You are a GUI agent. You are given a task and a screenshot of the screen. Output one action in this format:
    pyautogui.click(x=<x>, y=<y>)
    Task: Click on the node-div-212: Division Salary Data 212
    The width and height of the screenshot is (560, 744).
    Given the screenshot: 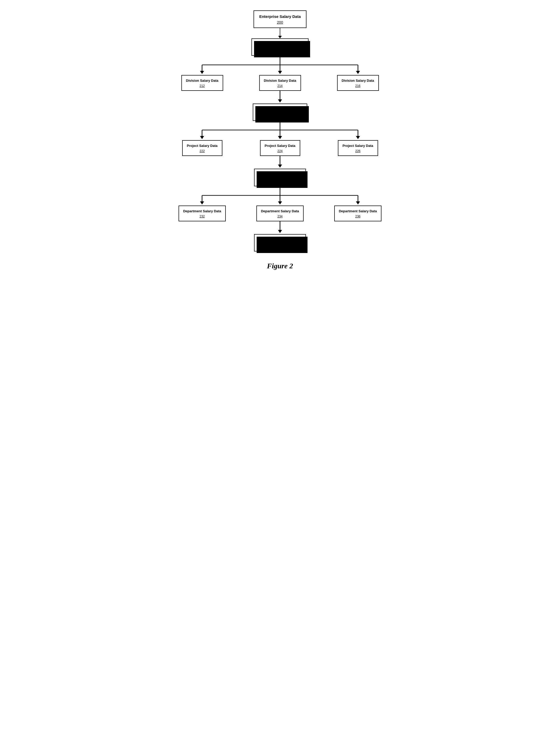 What is the action you would take?
    pyautogui.click(x=202, y=83)
    